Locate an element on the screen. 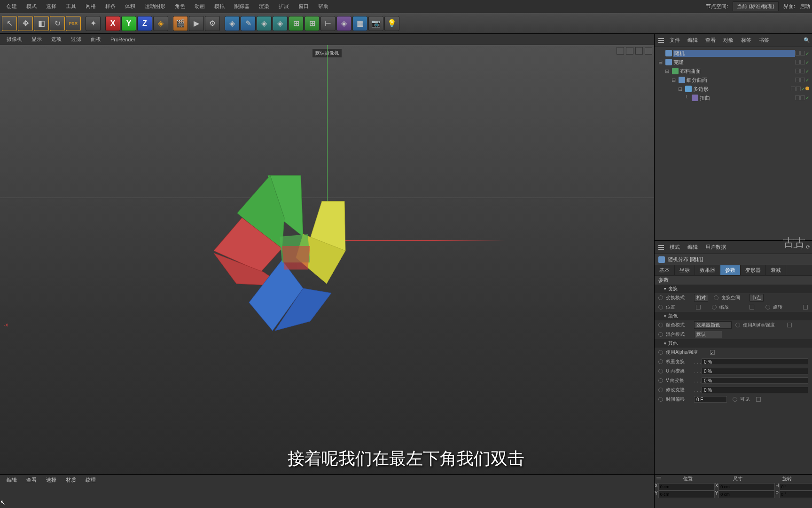 This screenshot has width=812, height=508. color-mode-dropdown: 效果器颜色 is located at coordinates (713, 325).